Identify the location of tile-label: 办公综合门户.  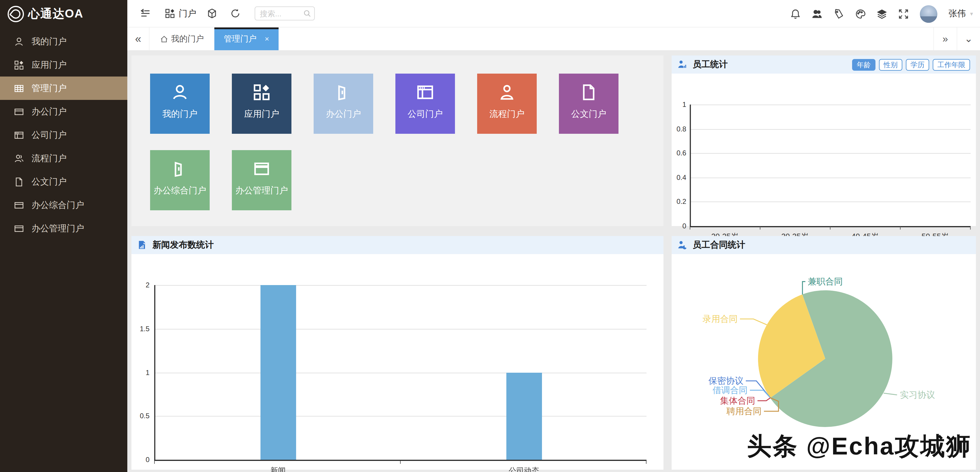
(180, 191).